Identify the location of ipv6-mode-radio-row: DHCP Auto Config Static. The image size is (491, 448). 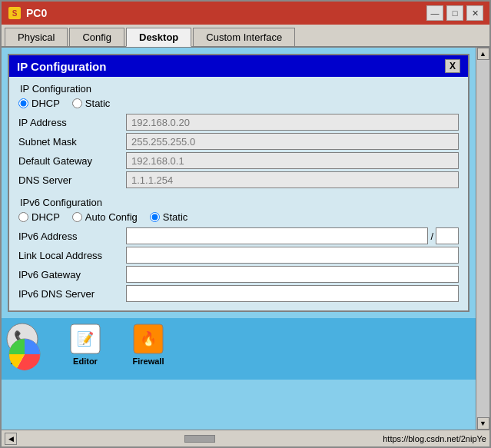
(238, 217).